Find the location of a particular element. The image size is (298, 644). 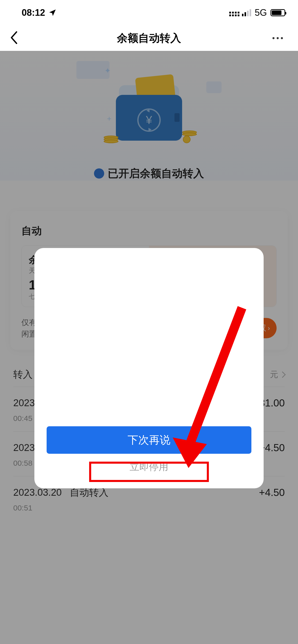

network-label: 5G is located at coordinates (261, 13).